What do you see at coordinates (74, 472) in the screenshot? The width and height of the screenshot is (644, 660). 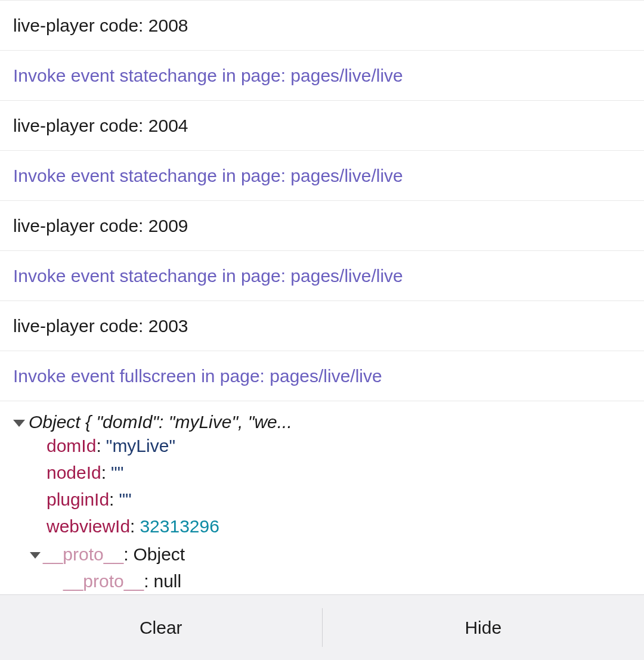 I see `property-key: nodeId` at bounding box center [74, 472].